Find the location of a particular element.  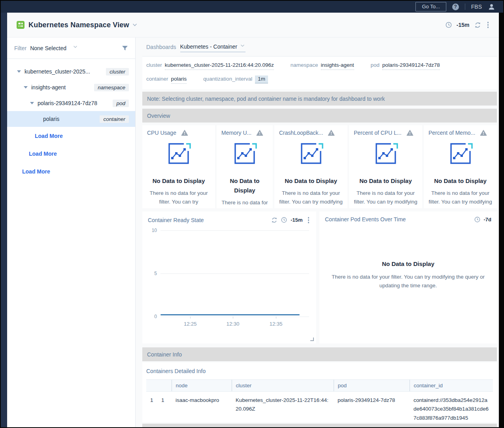

go-to-button: Go To... is located at coordinates (431, 7).